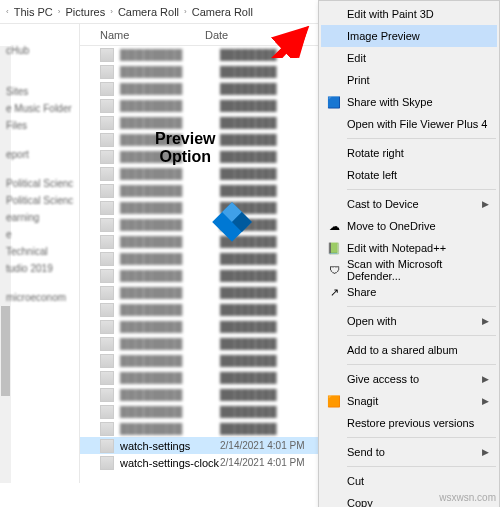  Describe the element at coordinates (42, 92) in the screenshot. I see `sidebar-item: Sites` at that location.